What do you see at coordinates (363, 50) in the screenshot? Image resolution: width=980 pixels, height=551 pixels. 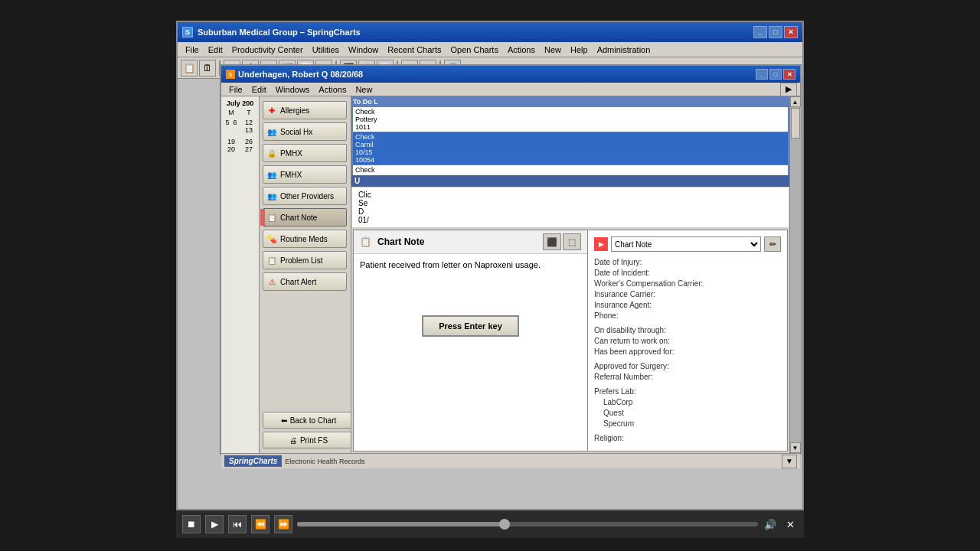 I see `menu-window: Window` at bounding box center [363, 50].